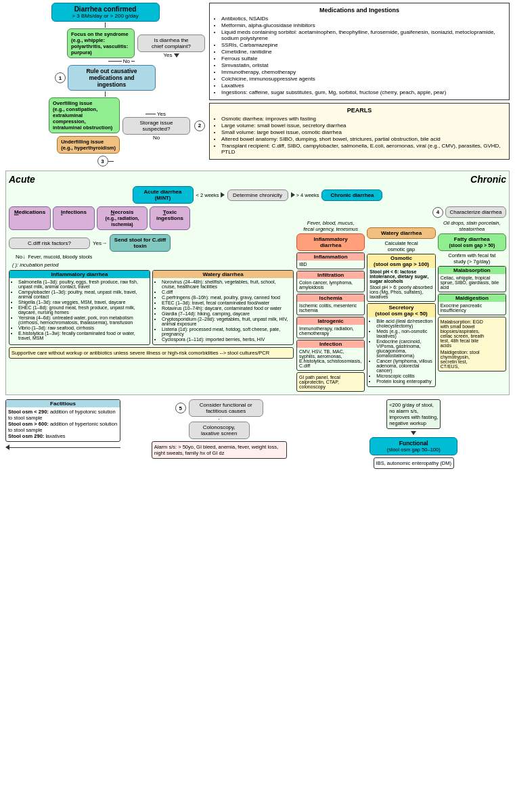  Describe the element at coordinates (359, 110) in the screenshot. I see `pearls-title: PEARLS` at that location.